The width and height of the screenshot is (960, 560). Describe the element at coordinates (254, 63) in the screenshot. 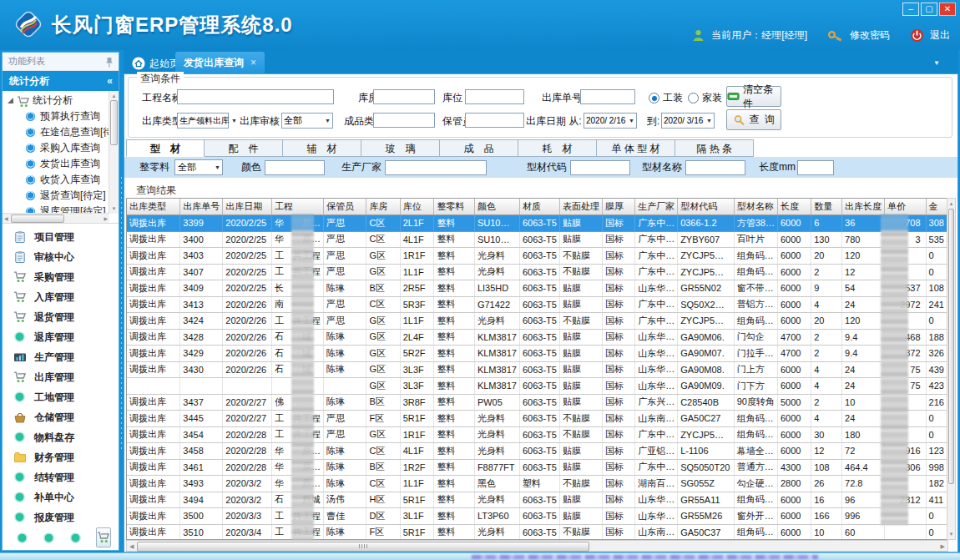

I see `tab-close-icon: ×` at that location.